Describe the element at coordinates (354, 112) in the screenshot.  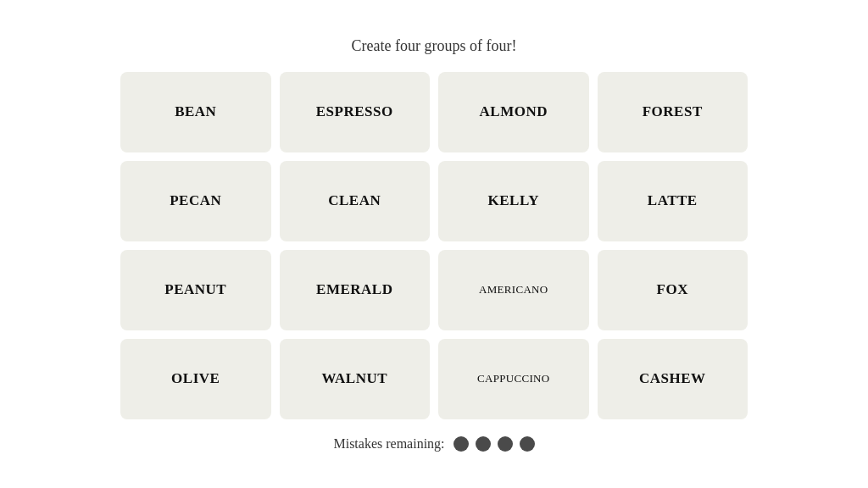
I see `tile-label-espresso: ESPRESSO` at that location.